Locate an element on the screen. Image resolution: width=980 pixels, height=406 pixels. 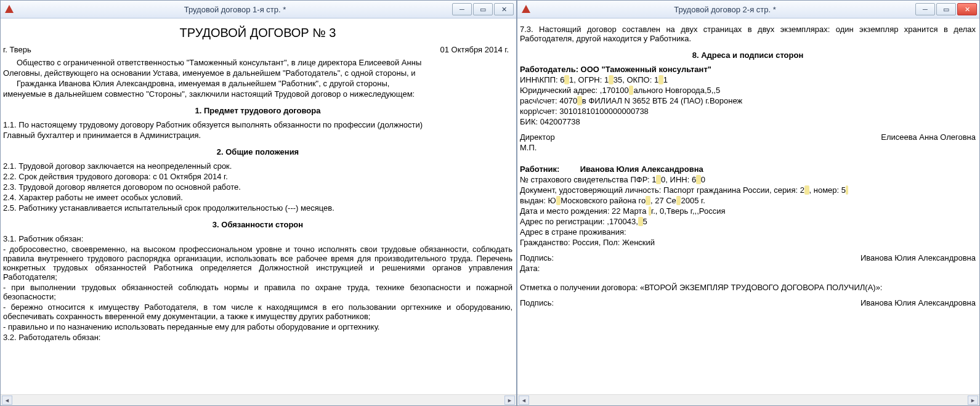
preamble-l1: Общество с ограниченной ответственностью… is located at coordinates (257, 63).